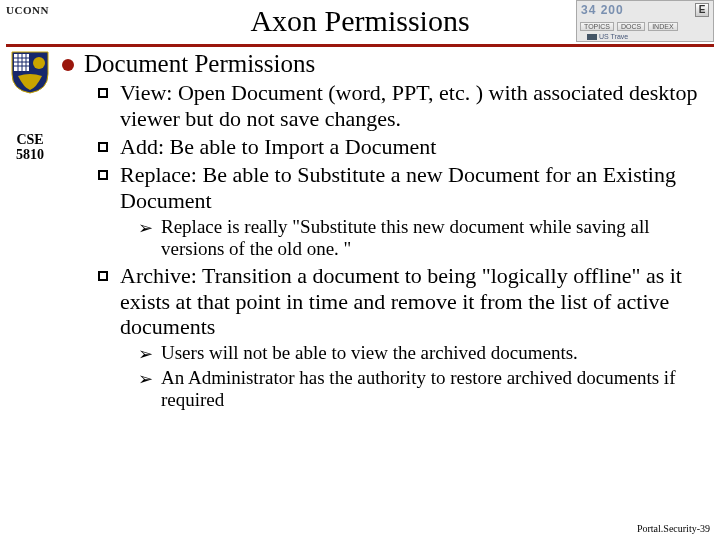 Image resolution: width=720 pixels, height=540 pixels. What do you see at coordinates (30, 106) in the screenshot?
I see `sidebar: CSE 5810` at bounding box center [30, 106].